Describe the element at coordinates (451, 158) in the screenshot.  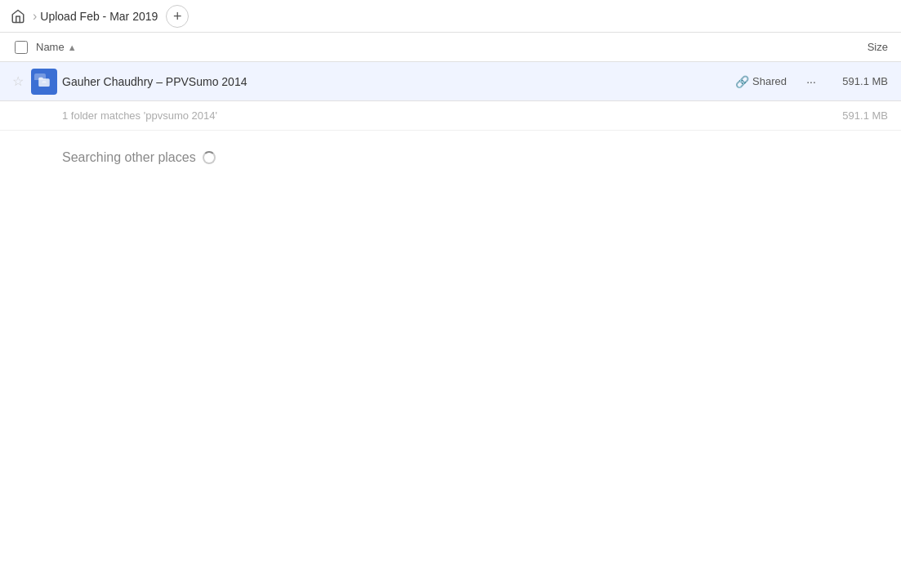
I see `searching-section: Searching other places` at that location.